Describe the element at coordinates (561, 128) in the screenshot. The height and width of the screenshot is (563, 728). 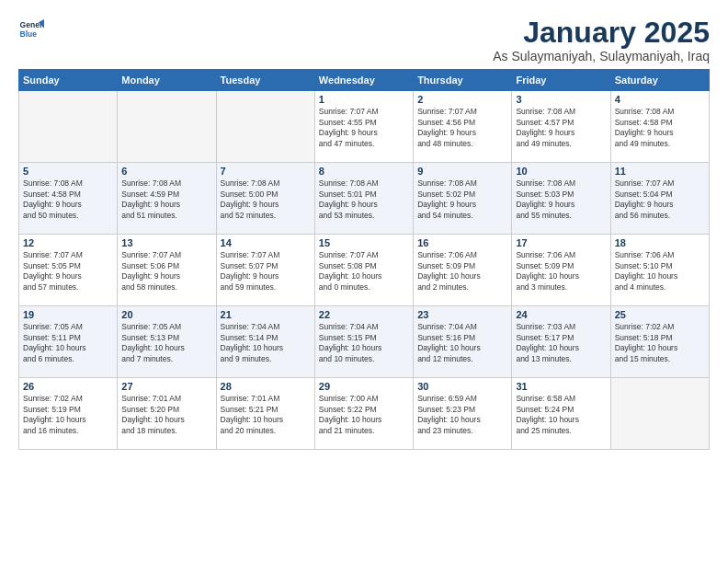
I see `day-info: Sunrise: 7:08 AM Sunset: 4:57 PM Dayligh…` at that location.